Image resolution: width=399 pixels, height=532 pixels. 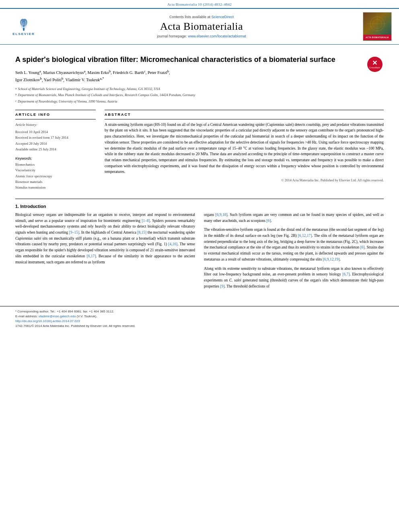 I want to click on intro-right-col: organs [6,9,18]. Such lyriform organs ar…, so click(x=294, y=253).